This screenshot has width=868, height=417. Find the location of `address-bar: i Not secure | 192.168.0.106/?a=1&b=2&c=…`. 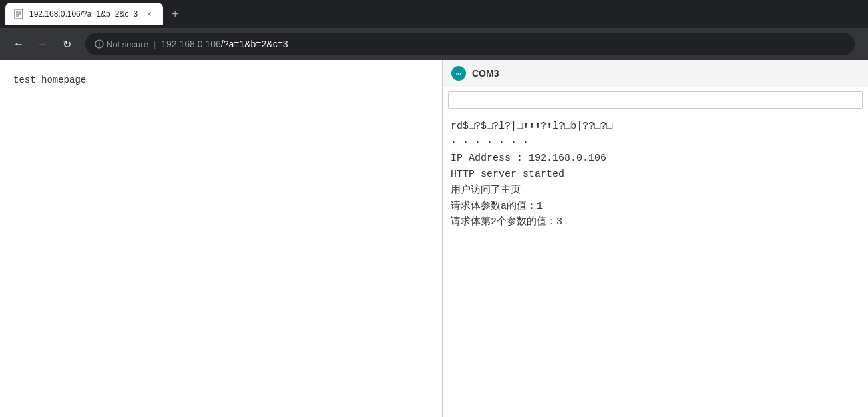

address-bar: i Not secure | 192.168.0.106/?a=1&b=2&c=… is located at coordinates (470, 44).